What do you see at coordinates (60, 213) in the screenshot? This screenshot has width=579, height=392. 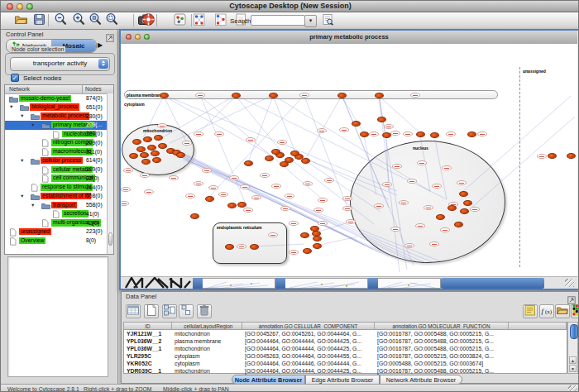 I see `network-tree-row: secretion41(0)` at bounding box center [60, 213].